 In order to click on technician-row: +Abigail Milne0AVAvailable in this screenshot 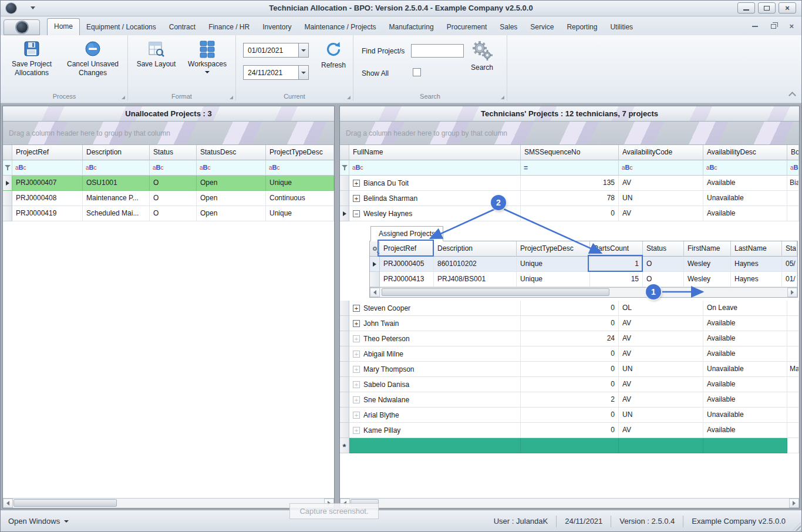, I will do `click(570, 354)`.